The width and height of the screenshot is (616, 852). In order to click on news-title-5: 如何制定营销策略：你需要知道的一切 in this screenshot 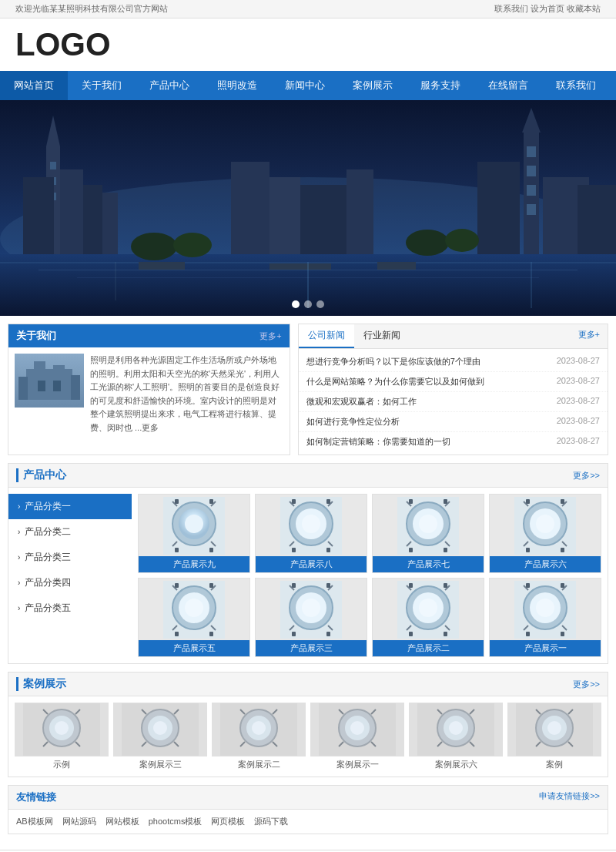, I will do `click(428, 442)`.